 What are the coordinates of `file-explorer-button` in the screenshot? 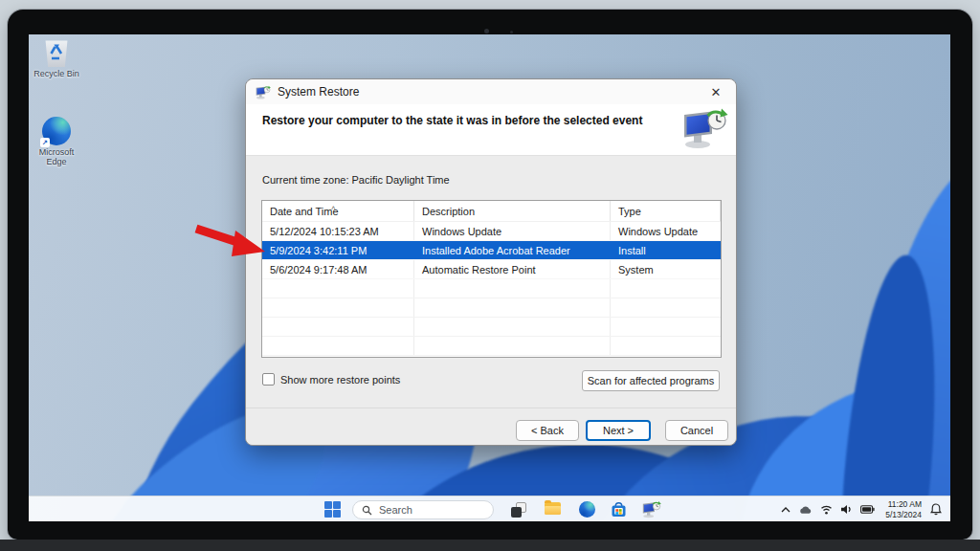 It's located at (553, 509).